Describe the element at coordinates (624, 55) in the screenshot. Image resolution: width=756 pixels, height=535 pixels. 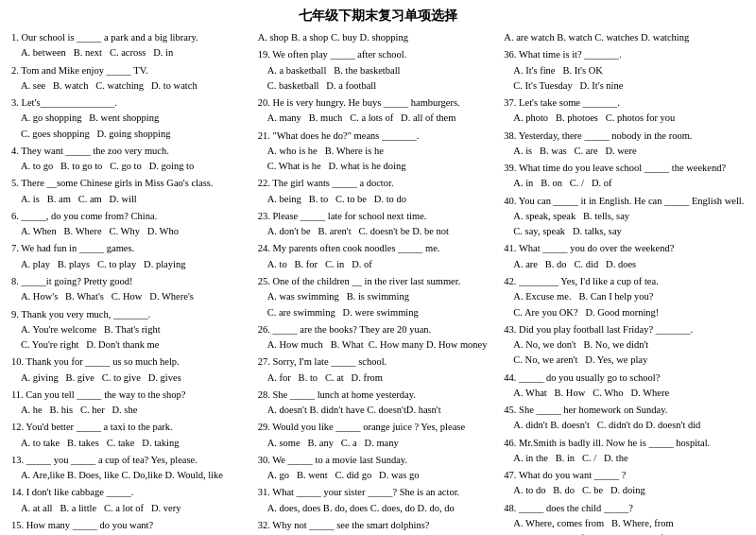
I see `question-text: 36. What time is it? _______.` at that location.